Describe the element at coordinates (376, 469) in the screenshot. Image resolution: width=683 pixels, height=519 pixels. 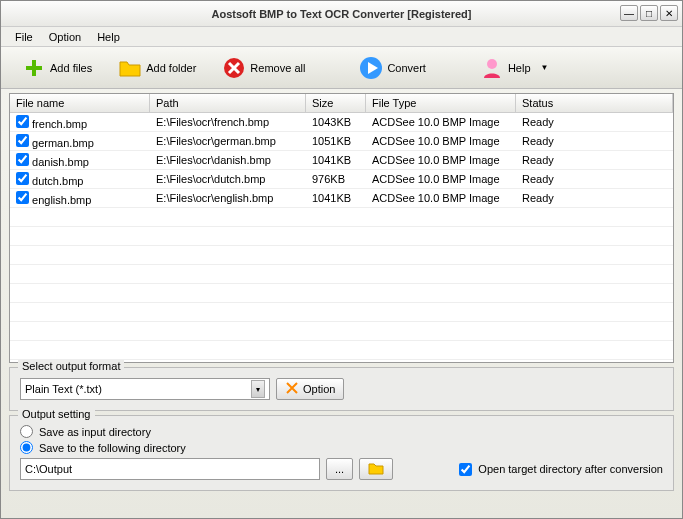
I see `folder-open-icon` at that location.